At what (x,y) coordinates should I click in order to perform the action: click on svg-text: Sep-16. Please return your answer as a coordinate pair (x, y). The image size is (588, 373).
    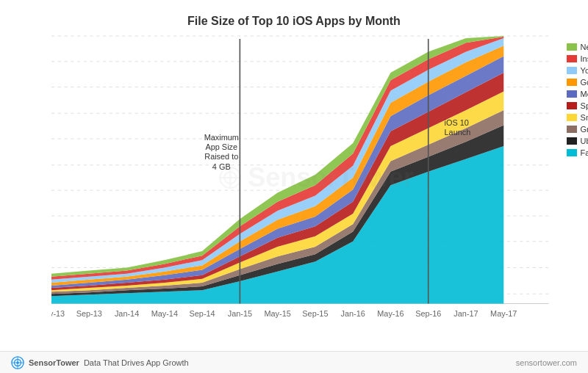
    Looking at the image, I should click on (428, 314).